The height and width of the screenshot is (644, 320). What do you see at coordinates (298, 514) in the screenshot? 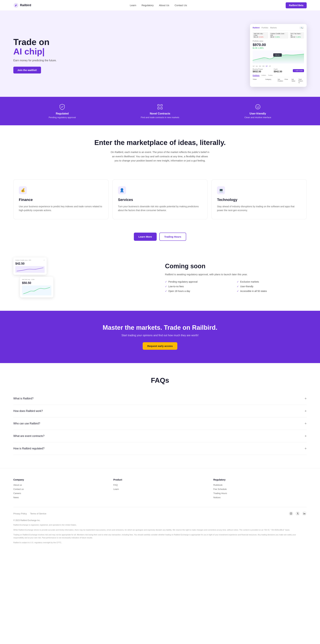
I see `footer-social` at bounding box center [298, 514].